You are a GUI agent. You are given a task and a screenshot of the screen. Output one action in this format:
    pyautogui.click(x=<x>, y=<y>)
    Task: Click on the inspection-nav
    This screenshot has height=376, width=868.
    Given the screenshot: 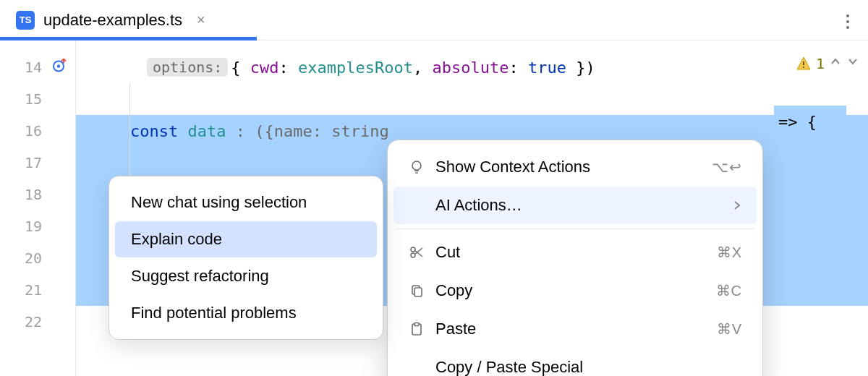 What is the action you would take?
    pyautogui.click(x=844, y=63)
    